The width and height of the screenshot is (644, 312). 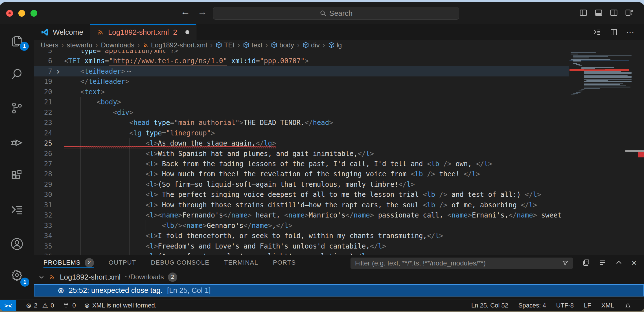 What do you see at coordinates (301, 253) in the screenshot?
I see `code-line-36: 36<l>(As perfume's, color's, sunlight's …` at bounding box center [301, 253].